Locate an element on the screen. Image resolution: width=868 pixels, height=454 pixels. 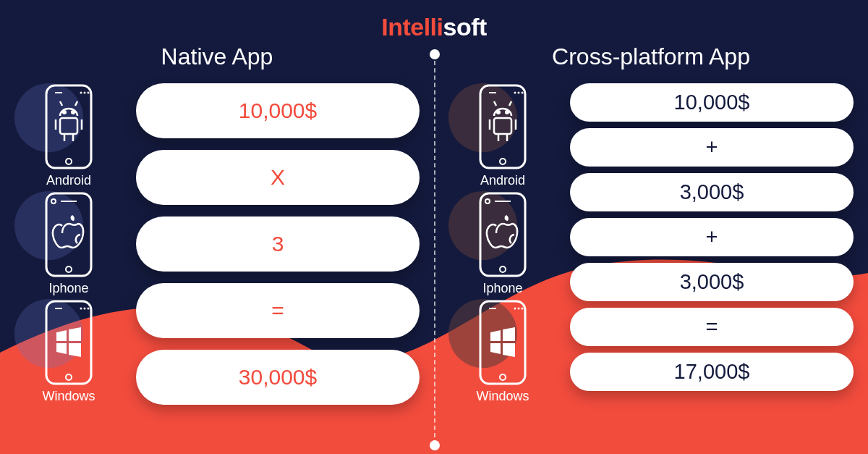
divider-dot-bottom is located at coordinates (435, 445).